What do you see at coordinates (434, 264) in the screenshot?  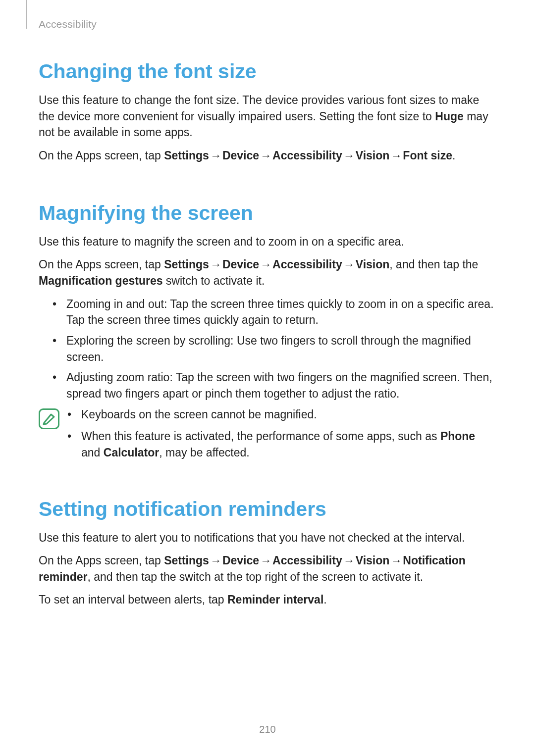 I see `text: , and then tap the` at bounding box center [434, 264].